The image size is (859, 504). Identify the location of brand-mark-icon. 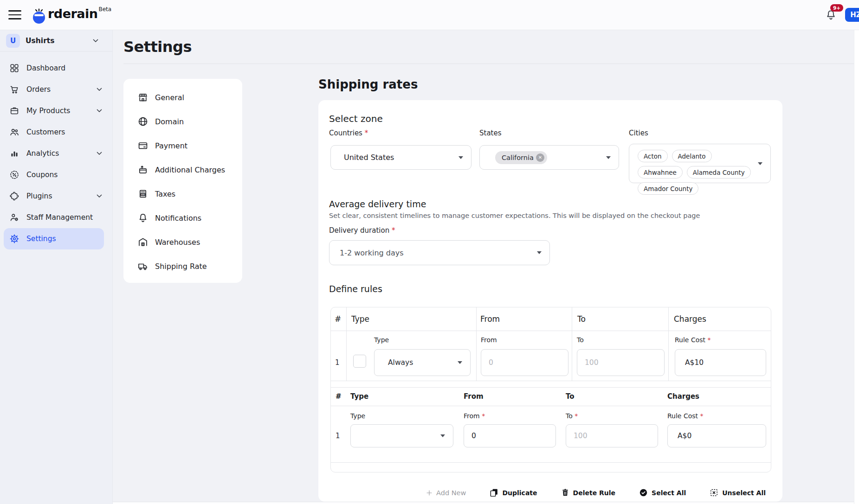
(39, 16).